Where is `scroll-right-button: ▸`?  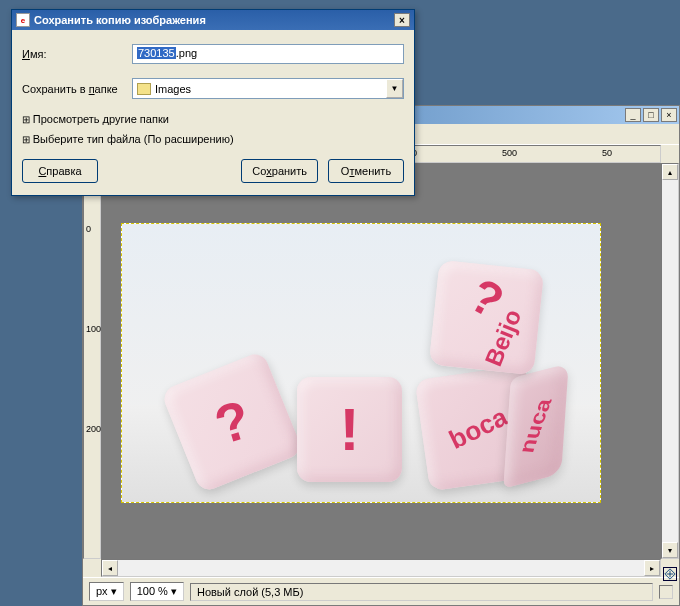
scroll-right-button: ▸ is located at coordinates (652, 568).